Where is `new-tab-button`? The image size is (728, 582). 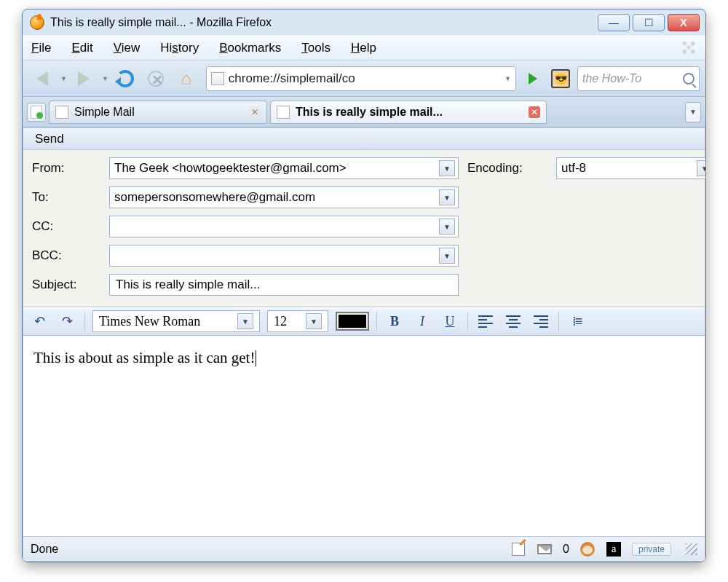 new-tab-button is located at coordinates (36, 112).